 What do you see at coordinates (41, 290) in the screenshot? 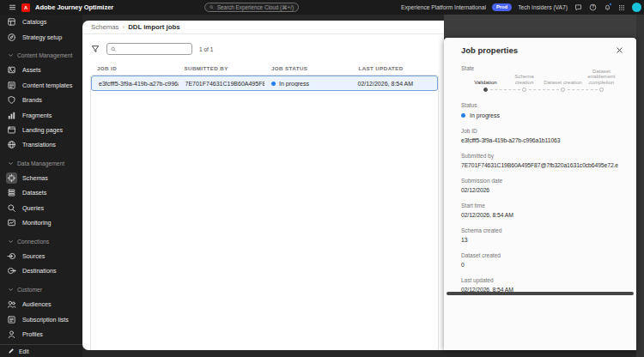
I see `sidebar-section-customer: Customer` at bounding box center [41, 290].